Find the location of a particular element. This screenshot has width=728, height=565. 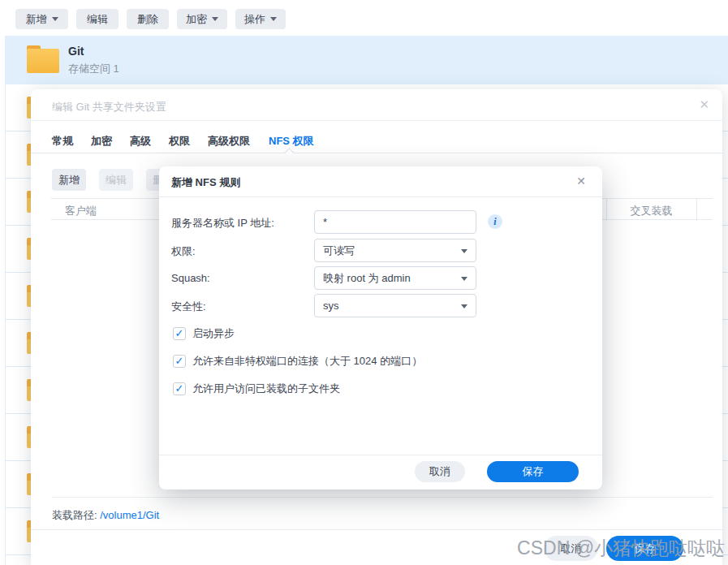

nonprivileged-port-checkbox-label: 允许来自非特权端口的连接（大于 1024 的端口） is located at coordinates (307, 361).